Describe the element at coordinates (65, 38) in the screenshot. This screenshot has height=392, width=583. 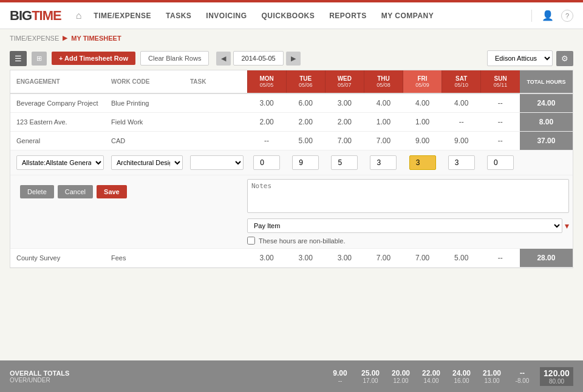
I see `breadcrumb-arrow: ▶` at that location.